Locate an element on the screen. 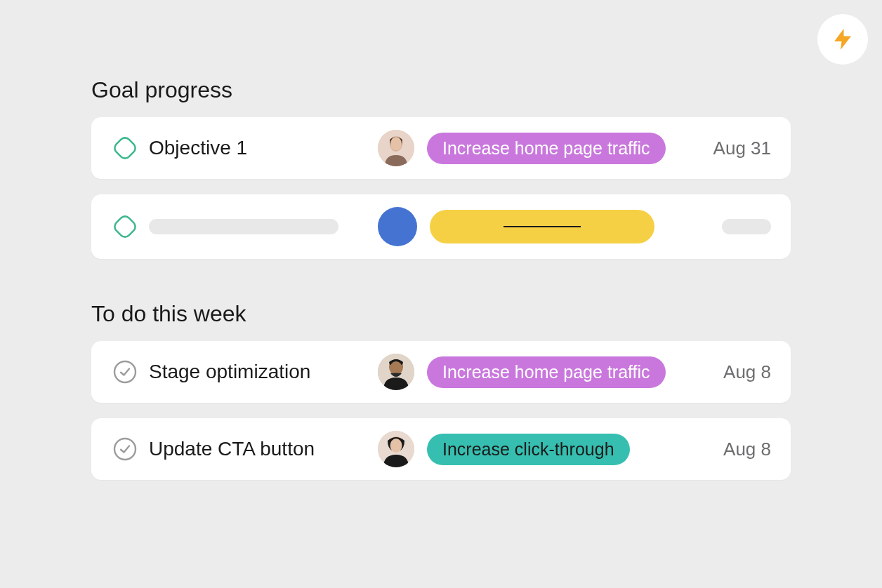 The width and height of the screenshot is (882, 588). lightning-badge is located at coordinates (843, 39).